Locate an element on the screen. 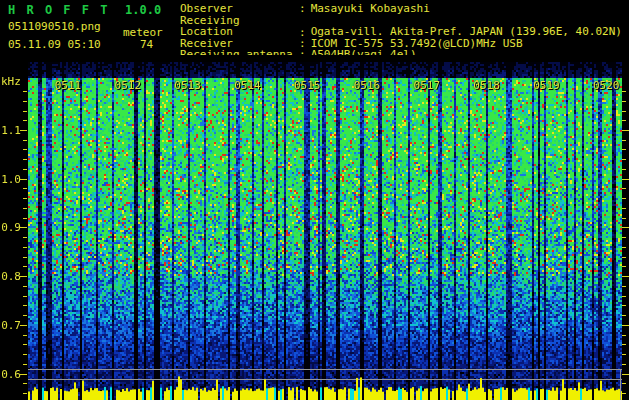 Image resolution: width=629 pixels, height=400 pixels. freq-label: 0.6 is located at coordinates (10, 374).